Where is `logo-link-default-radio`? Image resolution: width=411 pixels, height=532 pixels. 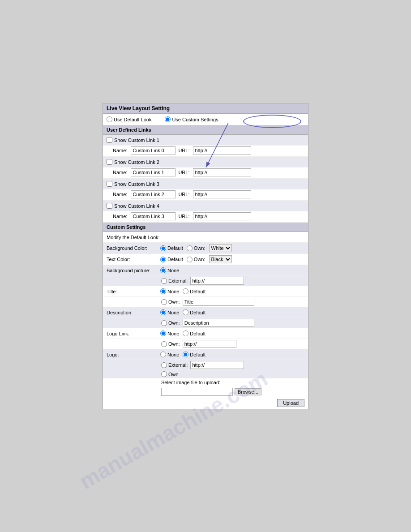 logo-link-default-radio is located at coordinates (185, 333).